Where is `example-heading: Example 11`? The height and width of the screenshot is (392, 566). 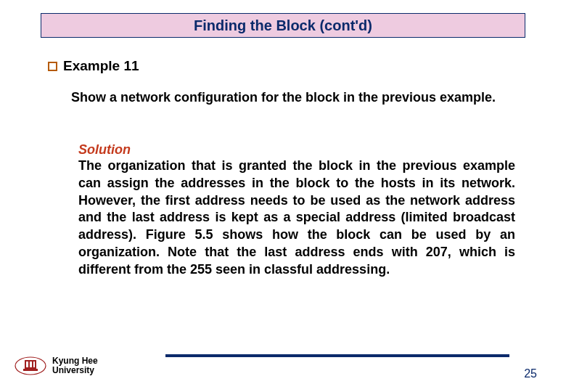
example-heading: Example 11 is located at coordinates (102, 66).